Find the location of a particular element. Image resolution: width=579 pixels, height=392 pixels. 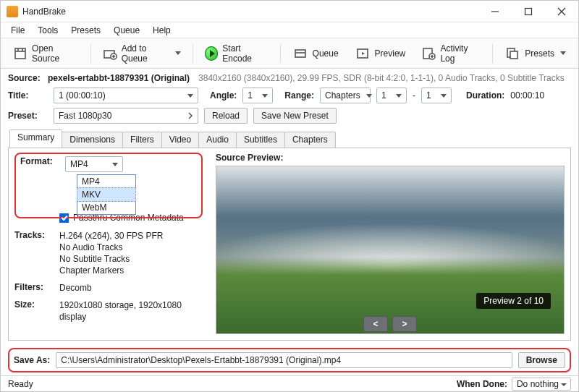

tab-subtitles: Subtitles is located at coordinates (261, 140).